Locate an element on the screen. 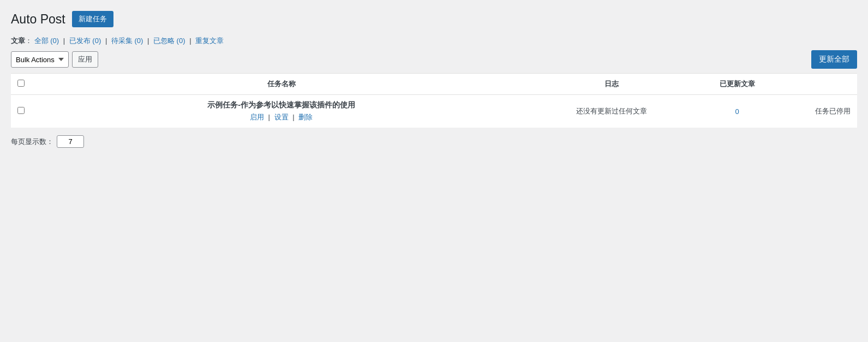 This screenshot has width=868, height=342. filter-sep-1: | is located at coordinates (65, 40).